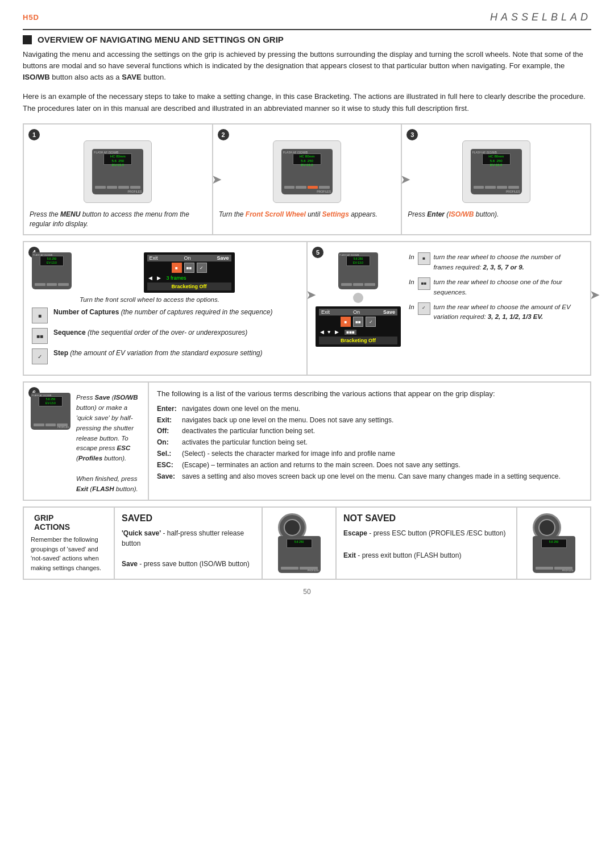 The height and width of the screenshot is (868, 614). I want to click on step-1-camera: HC 80mm5.6 250EV-13.0 FLASH AF ISO/WB PR…, so click(118, 172).